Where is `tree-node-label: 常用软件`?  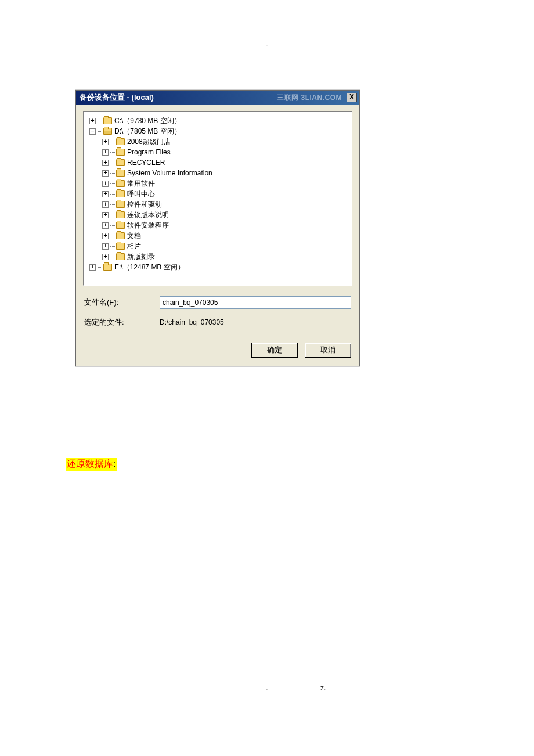 tree-node-label: 常用软件 is located at coordinates (141, 183).